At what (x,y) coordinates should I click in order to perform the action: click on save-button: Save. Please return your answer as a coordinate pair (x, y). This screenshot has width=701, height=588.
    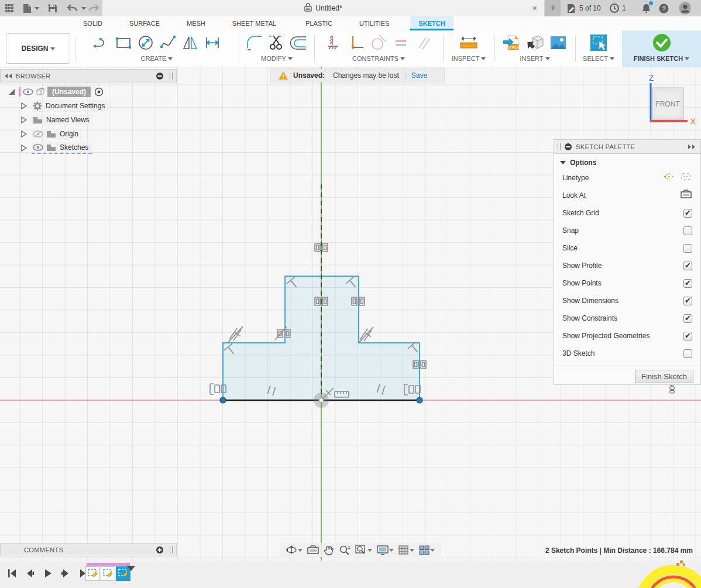
    Looking at the image, I should click on (419, 75).